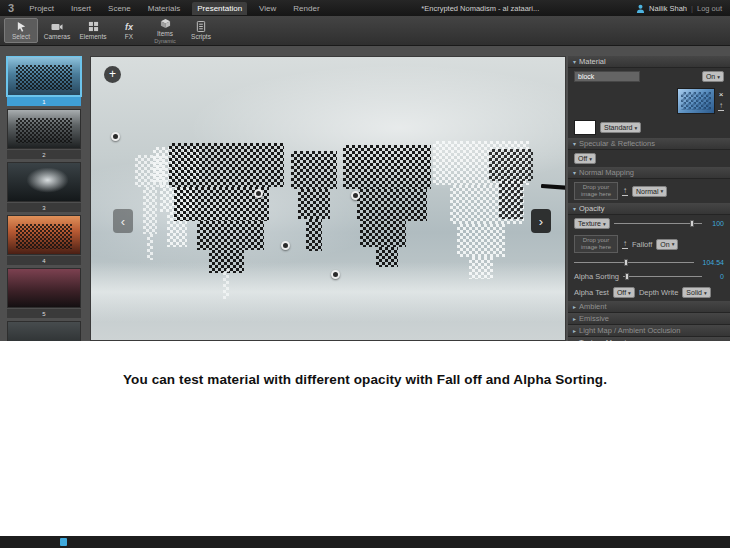  I want to click on voxel-streak-white, so click(226, 284).